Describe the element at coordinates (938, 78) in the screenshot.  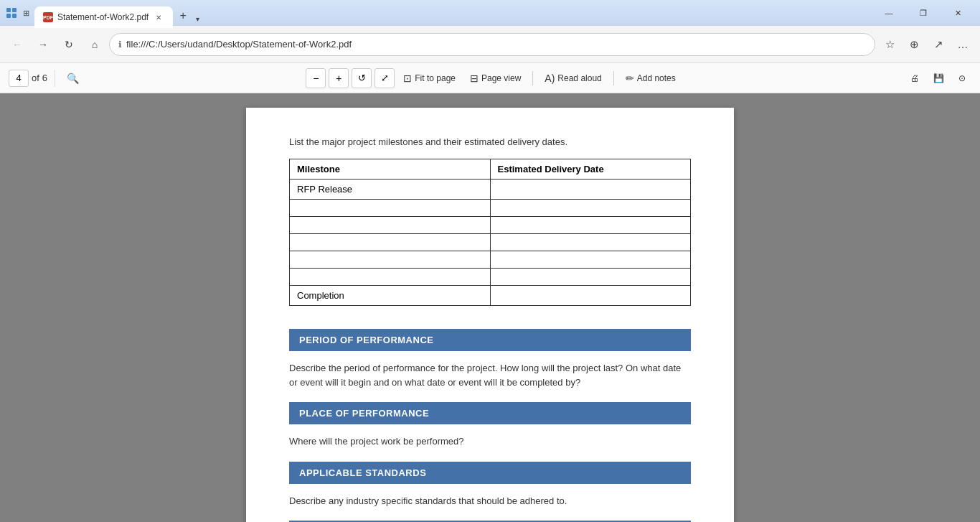
I see `save-button: 💾` at that location.